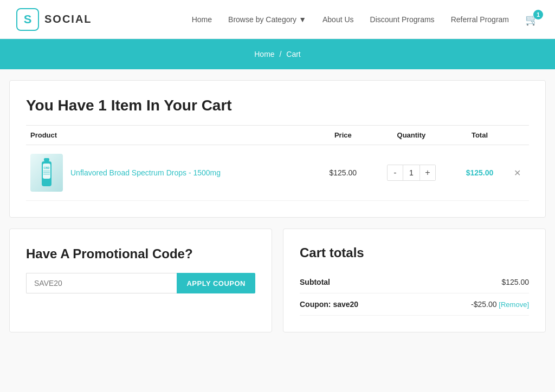 The height and width of the screenshot is (392, 555). I want to click on subtotal-value: $125.00, so click(515, 282).